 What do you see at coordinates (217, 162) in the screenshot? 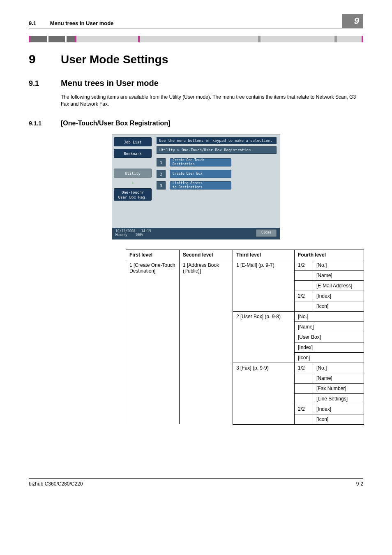
I see `screenshot-menu-item: 1 Create One-Touch Destination` at bounding box center [217, 162].